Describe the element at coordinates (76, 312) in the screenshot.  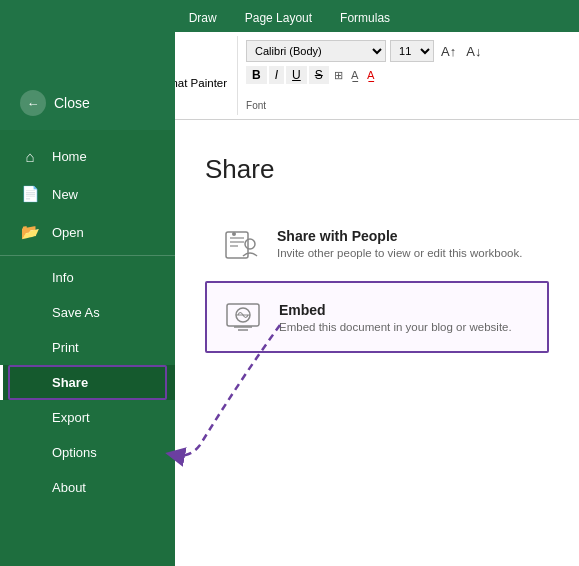
I see `save-as-label: Save As` at that location.